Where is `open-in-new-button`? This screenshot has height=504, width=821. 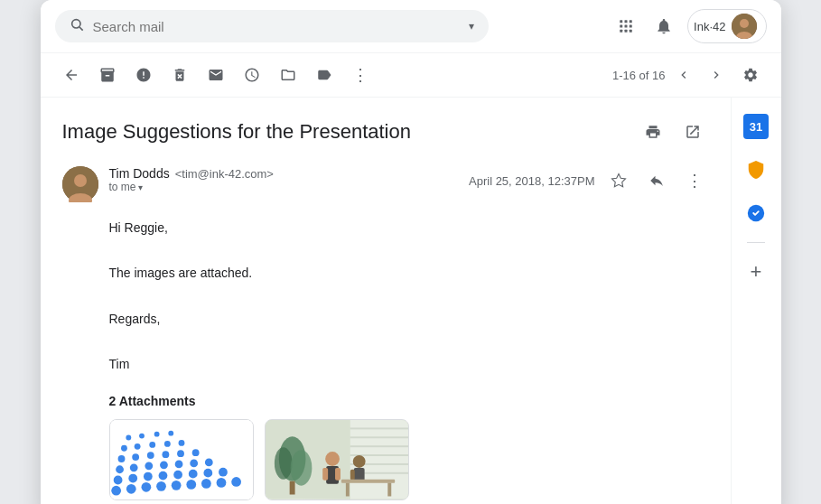
open-in-new-button is located at coordinates (693, 132).